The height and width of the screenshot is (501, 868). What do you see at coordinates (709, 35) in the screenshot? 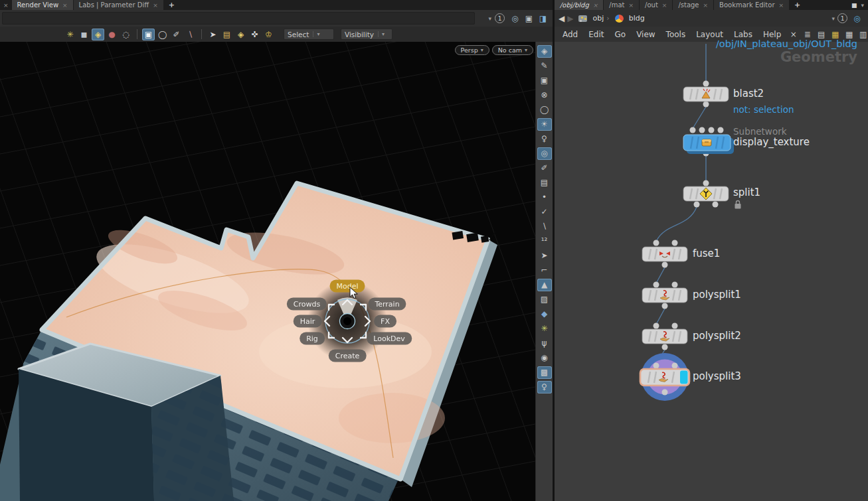
I see `menu-layout: Layout` at bounding box center [709, 35].